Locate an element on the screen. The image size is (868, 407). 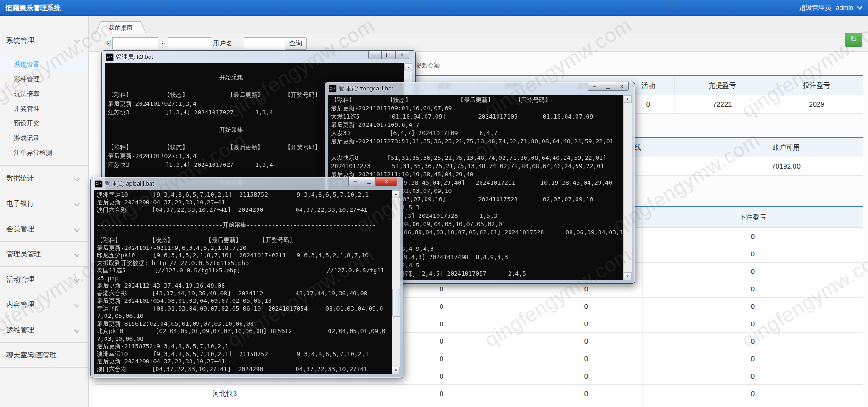
tab-label: 我的桌面 is located at coordinates (121, 28).